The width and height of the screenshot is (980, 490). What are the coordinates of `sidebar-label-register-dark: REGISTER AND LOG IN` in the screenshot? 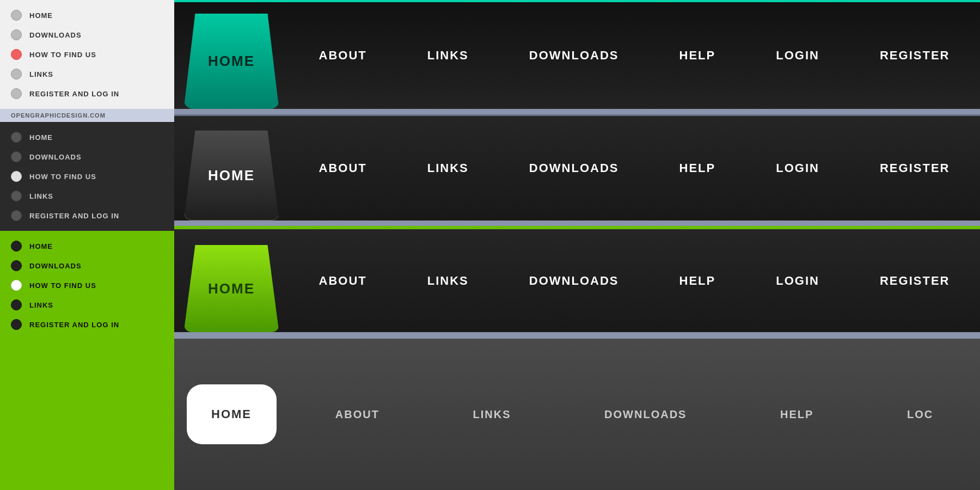 It's located at (74, 216).